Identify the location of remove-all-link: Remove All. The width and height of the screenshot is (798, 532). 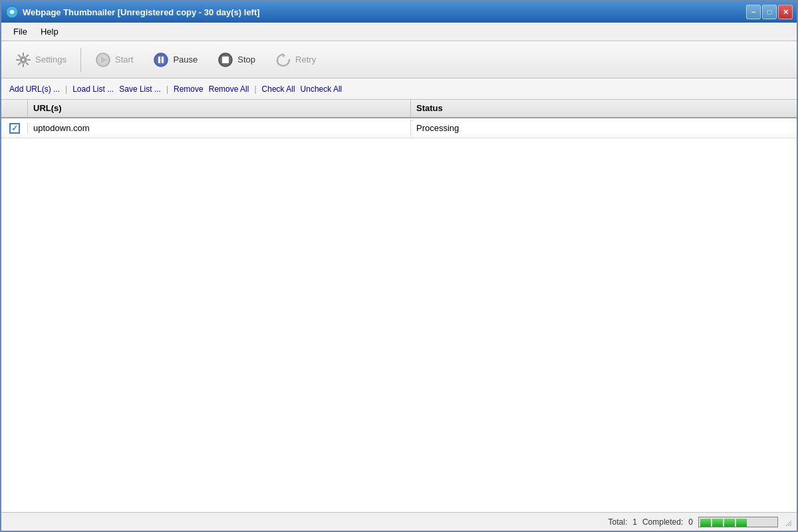
(229, 89).